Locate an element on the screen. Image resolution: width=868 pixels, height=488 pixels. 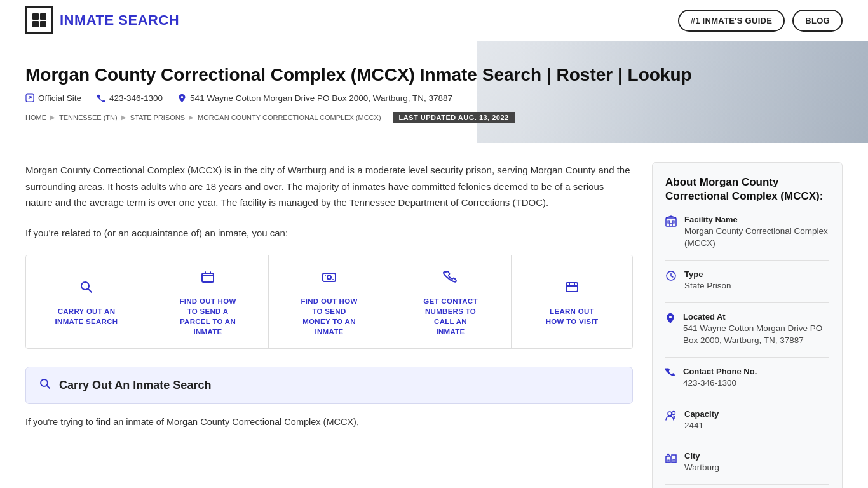
action-card-search: CARRY OUT ANINMATE SEARCH is located at coordinates (86, 302).